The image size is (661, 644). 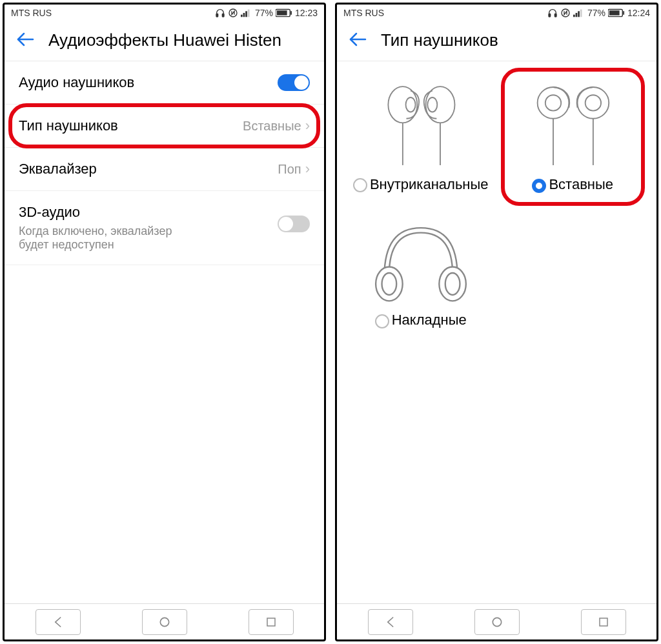 I want to click on option-label-row: Вставные, so click(x=573, y=185).